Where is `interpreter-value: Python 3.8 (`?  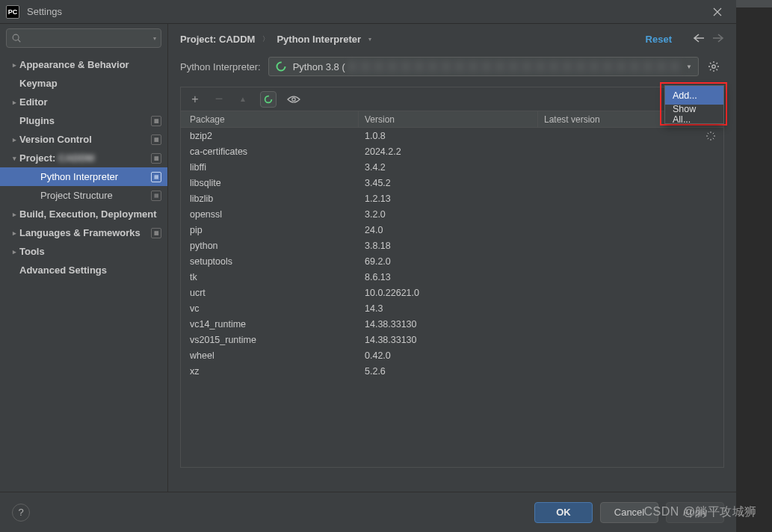 interpreter-value: Python 3.8 ( is located at coordinates (319, 67).